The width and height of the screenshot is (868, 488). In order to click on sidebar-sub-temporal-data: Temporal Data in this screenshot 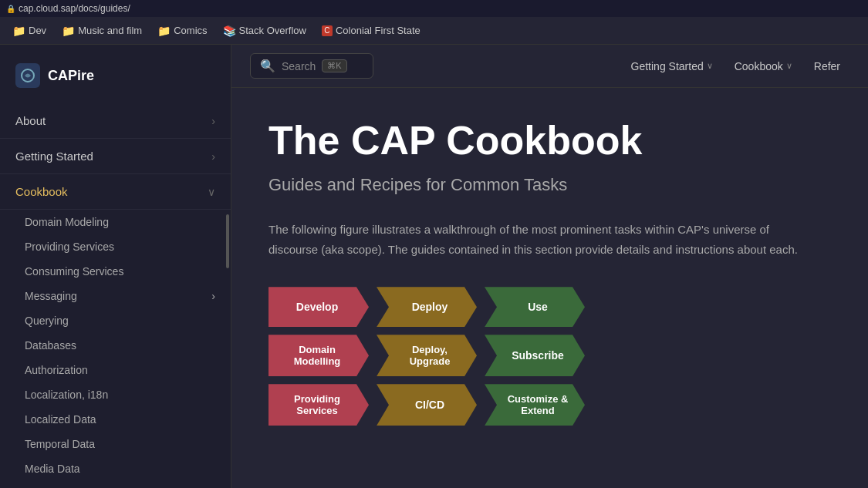, I will do `click(116, 444)`.